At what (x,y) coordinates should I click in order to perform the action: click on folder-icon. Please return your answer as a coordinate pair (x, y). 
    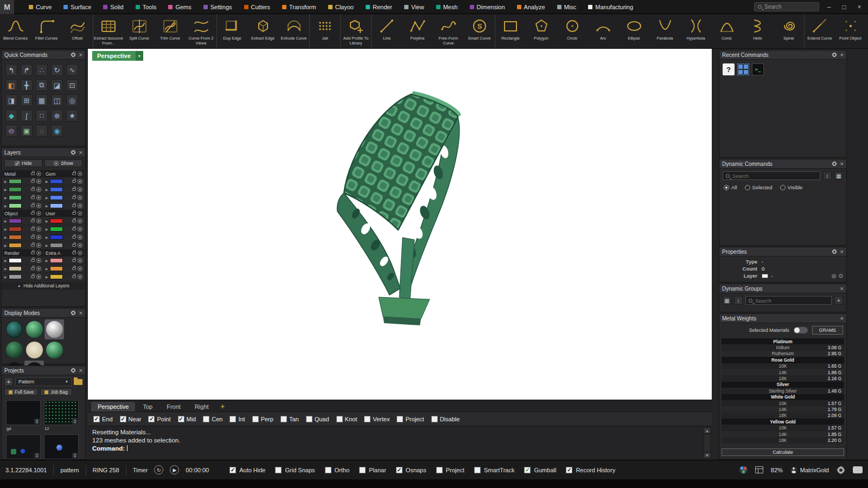
    Looking at the image, I should click on (78, 382).